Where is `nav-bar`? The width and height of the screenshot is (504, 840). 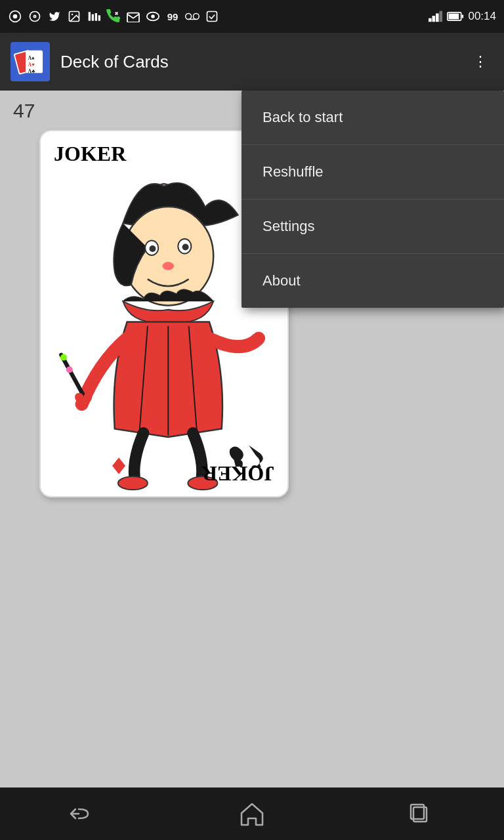 nav-bar is located at coordinates (252, 814).